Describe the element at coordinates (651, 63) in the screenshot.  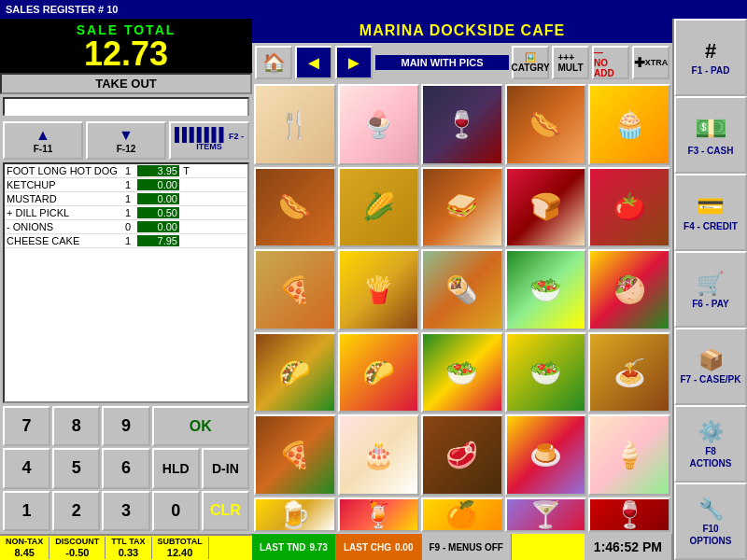
I see `xtra-button: ✚XTRA` at that location.